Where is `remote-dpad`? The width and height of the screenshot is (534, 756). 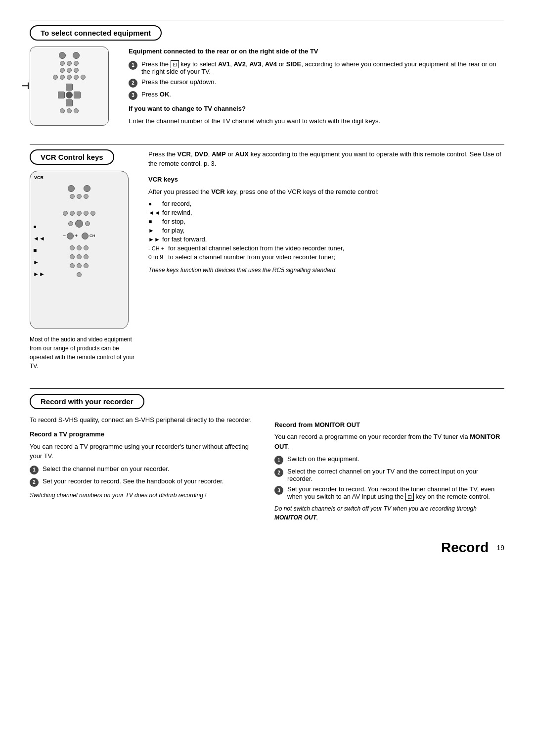
remote-dpad is located at coordinates (69, 95).